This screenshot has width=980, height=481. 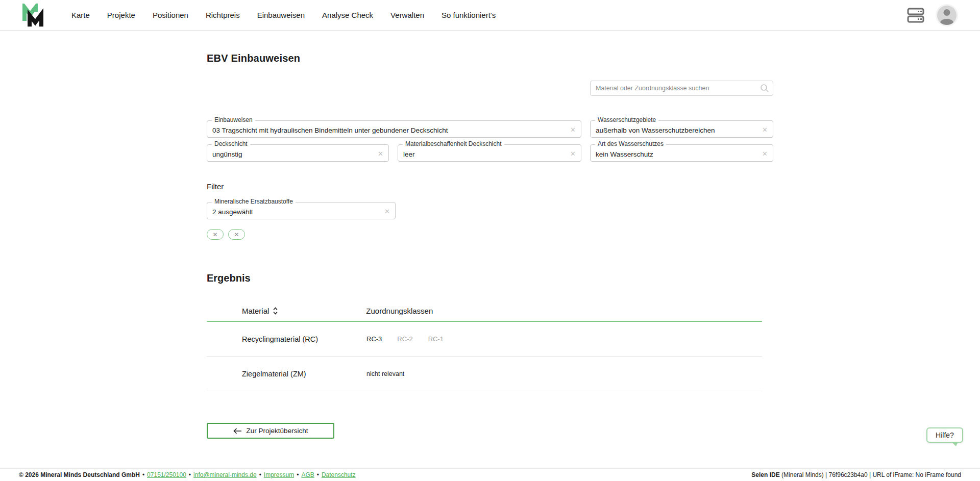 What do you see at coordinates (682, 129) in the screenshot?
I see `field-wasserschutzgebiete: Wasserschutzgebiete außerhalb von Wasser…` at bounding box center [682, 129].